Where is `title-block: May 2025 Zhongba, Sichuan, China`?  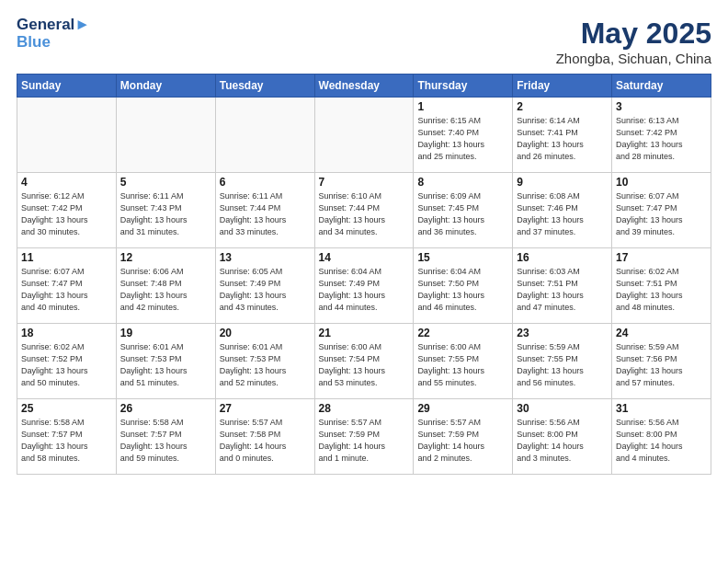 title-block: May 2025 Zhongba, Sichuan, China is located at coordinates (634, 41).